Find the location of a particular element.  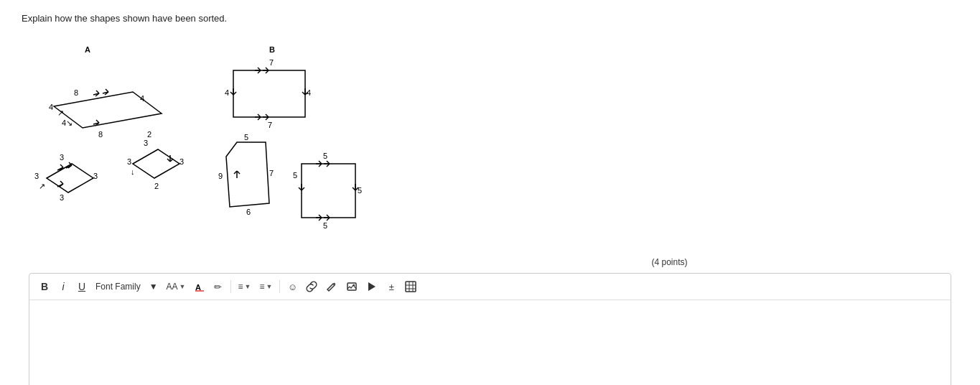

list-dropdown: ≡ ▼ is located at coordinates (266, 287).